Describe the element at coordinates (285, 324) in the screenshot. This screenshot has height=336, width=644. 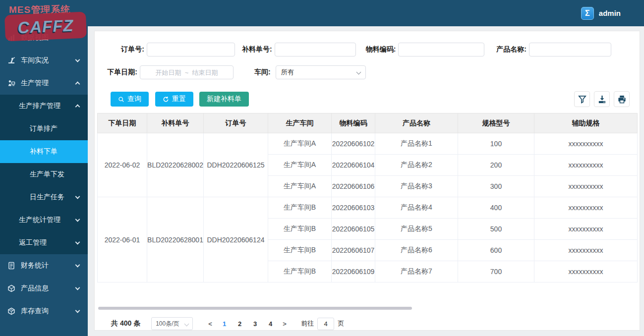
I see `next-page-button: >` at that location.